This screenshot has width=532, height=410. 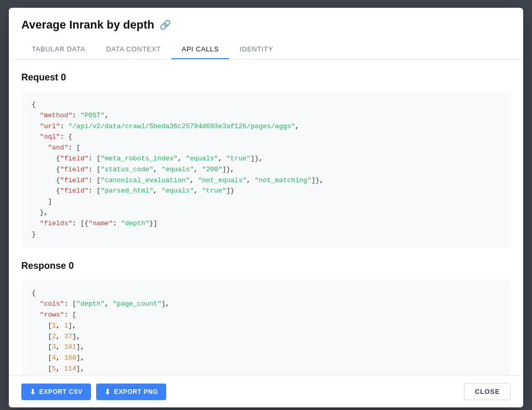 I want to click on close-button: CLOSE, so click(x=487, y=391).